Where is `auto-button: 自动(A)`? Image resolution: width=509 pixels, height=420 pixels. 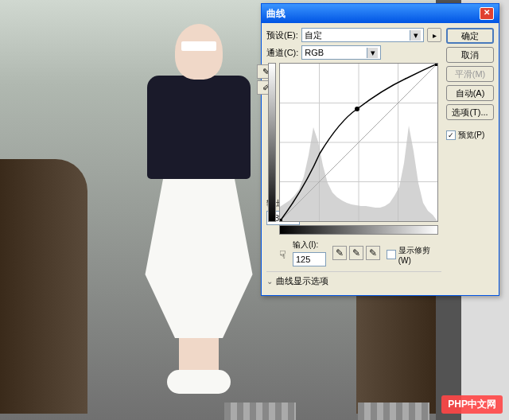
auto-button: 自动(A) is located at coordinates (470, 93).